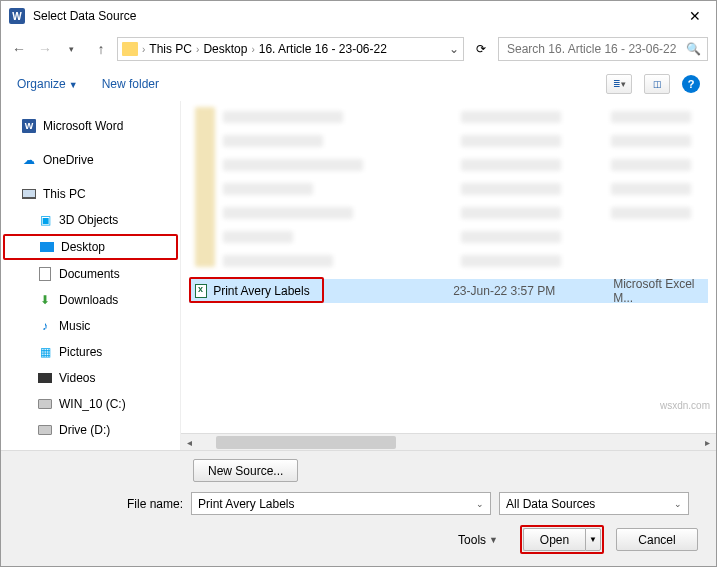 The width and height of the screenshot is (717, 567). I want to click on videos-icon, so click(45, 378).